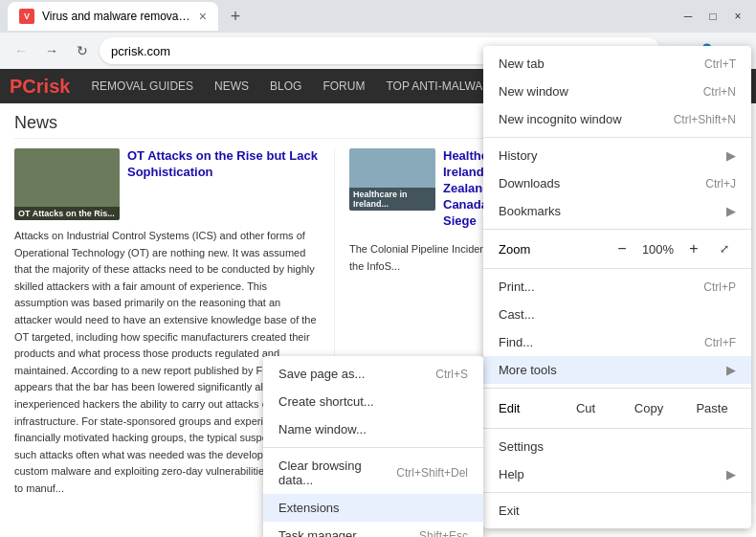 This screenshot has height=537, width=756. What do you see at coordinates (54, 86) in the screenshot?
I see `logo-risk: risk` at bounding box center [54, 86].